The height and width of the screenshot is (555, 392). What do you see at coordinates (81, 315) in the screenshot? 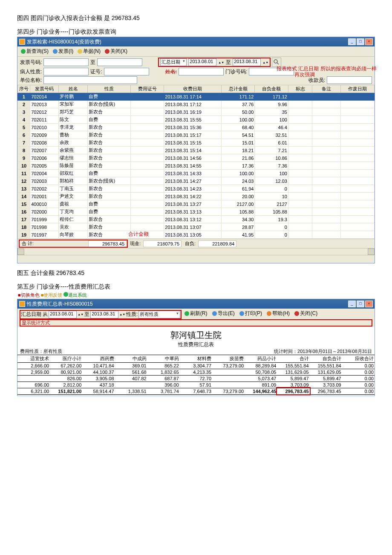
I see `w2-from-spinner: ▲▼` at bounding box center [81, 315].